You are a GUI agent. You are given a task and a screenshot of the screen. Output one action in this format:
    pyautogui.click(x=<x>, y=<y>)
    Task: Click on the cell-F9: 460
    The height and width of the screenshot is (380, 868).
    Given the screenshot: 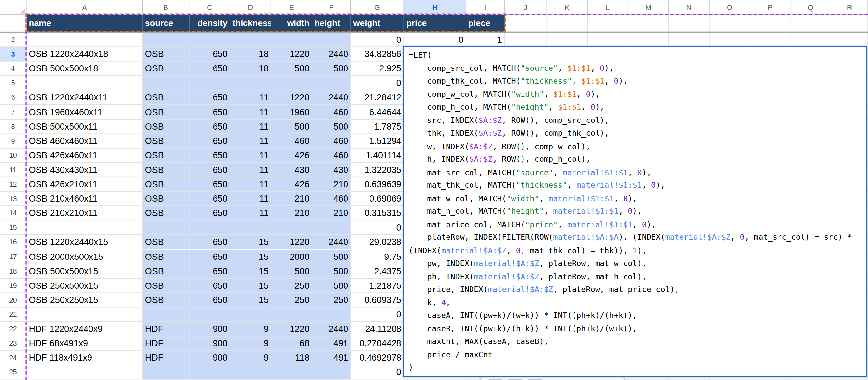 What is the action you would take?
    pyautogui.click(x=332, y=141)
    